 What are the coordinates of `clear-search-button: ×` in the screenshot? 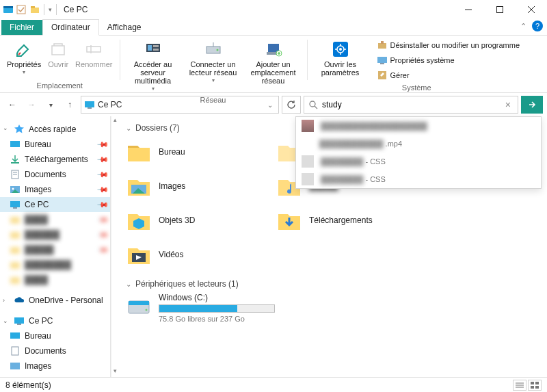 It's located at (508, 105).